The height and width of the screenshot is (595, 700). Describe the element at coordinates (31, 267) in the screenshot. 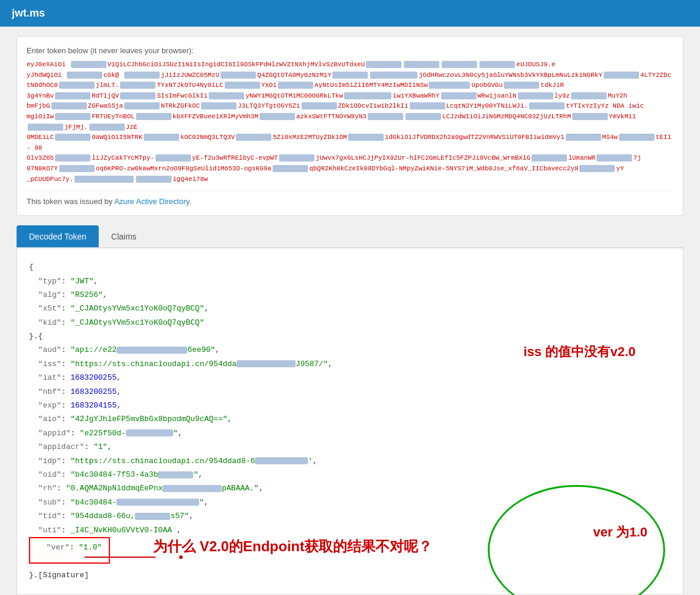

I see `json-open-brace: {` at that location.